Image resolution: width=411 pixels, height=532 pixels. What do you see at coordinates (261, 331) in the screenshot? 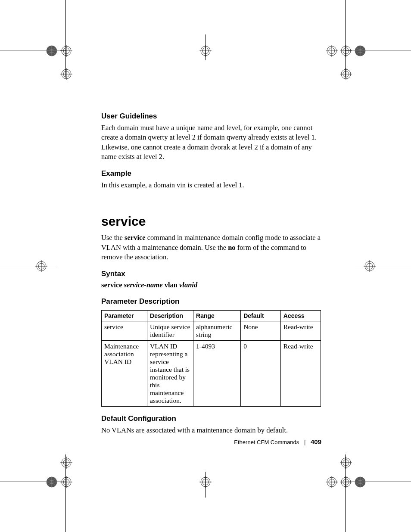
I see `cell-default: None` at bounding box center [261, 331].